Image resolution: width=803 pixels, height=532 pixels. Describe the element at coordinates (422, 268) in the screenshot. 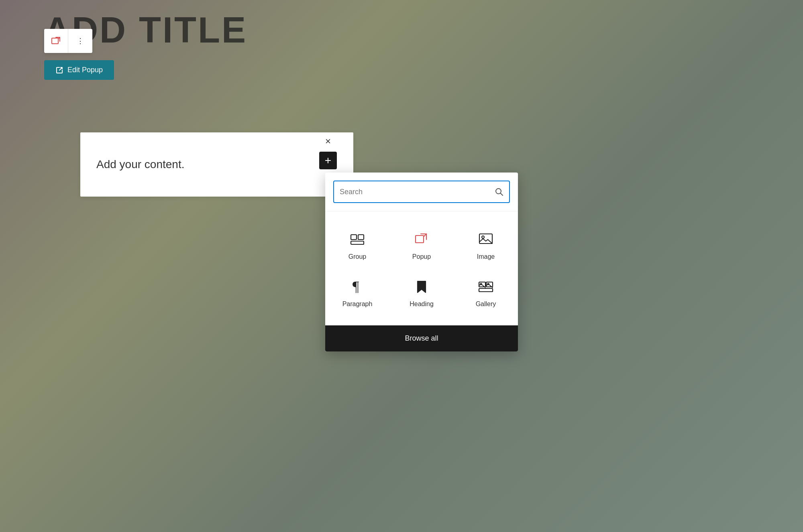

I see `block-grid: Group Popup Image` at that location.